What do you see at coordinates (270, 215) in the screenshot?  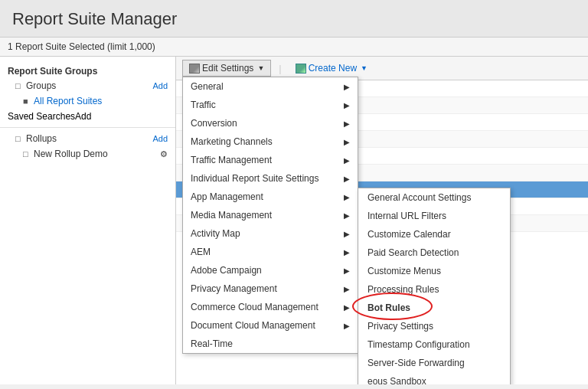 I see `menu-item-media-management: Media Management ▶` at bounding box center [270, 215].